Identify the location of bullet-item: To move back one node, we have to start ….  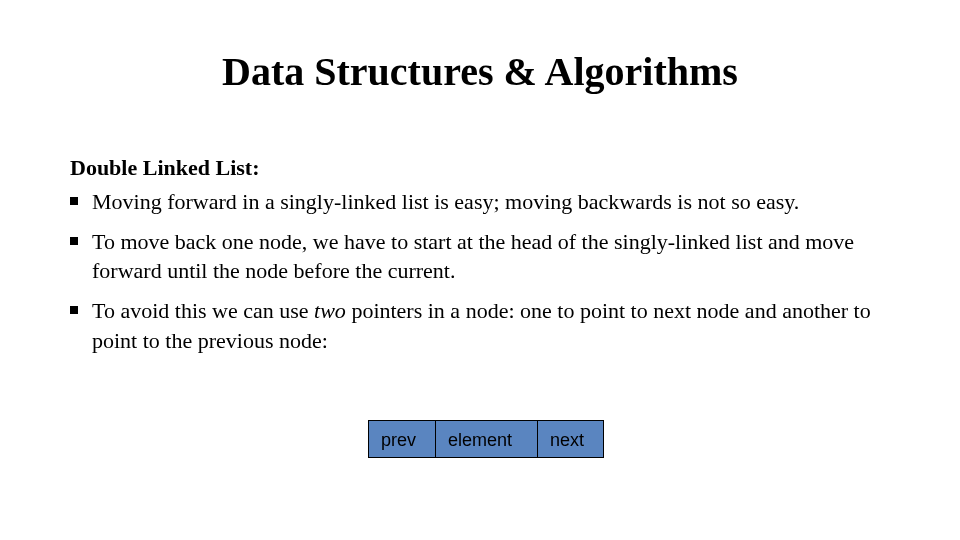
(480, 256).